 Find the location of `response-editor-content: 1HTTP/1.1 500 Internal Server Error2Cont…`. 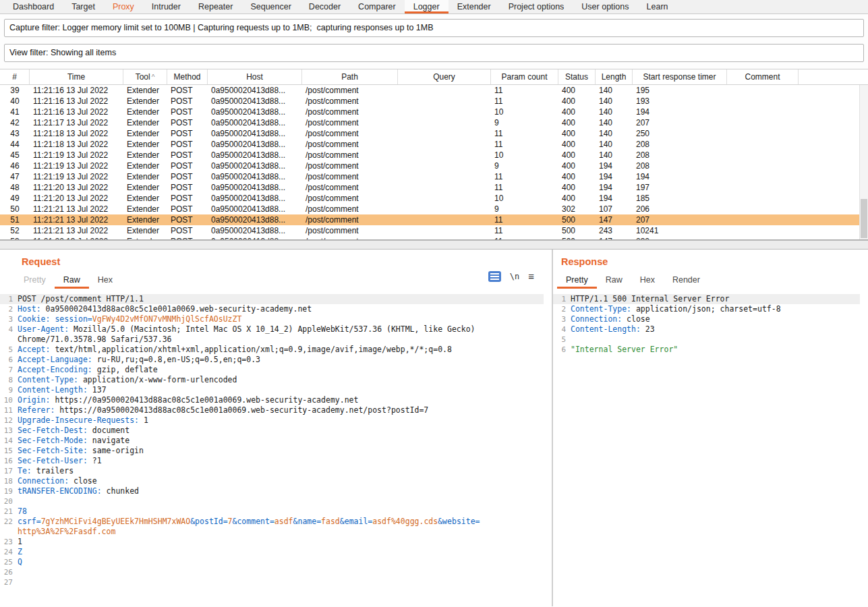

response-editor-content: 1HTTP/1.1 500 Internal Server Error2Cont… is located at coordinates (707, 324).